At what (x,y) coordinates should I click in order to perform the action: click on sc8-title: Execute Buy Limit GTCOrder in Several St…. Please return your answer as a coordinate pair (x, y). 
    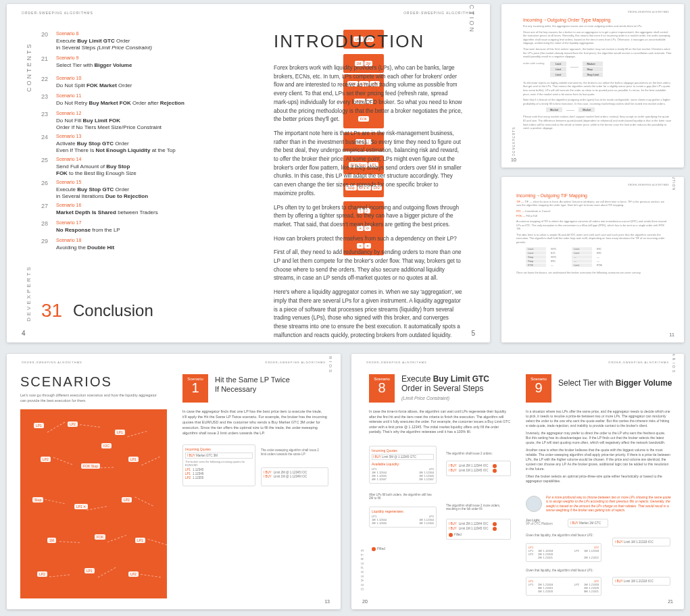
    Looking at the image, I should click on (445, 384).